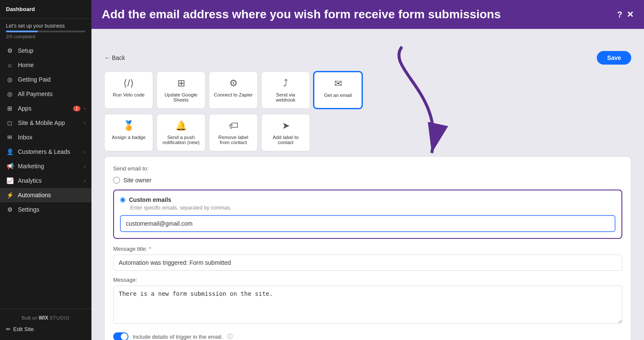  I want to click on inbox-icon: ✉, so click(10, 137).